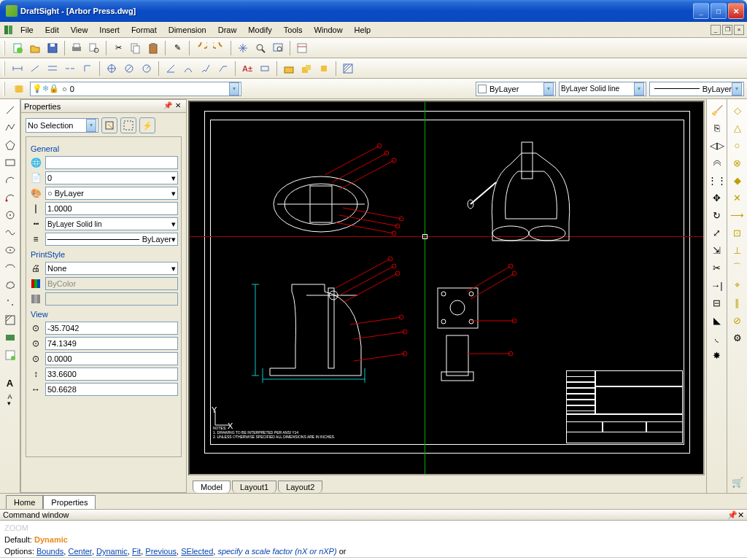 The width and height of the screenshot is (747, 560). What do you see at coordinates (727, 30) in the screenshot?
I see `mdi-restore-button: ❐` at bounding box center [727, 30].